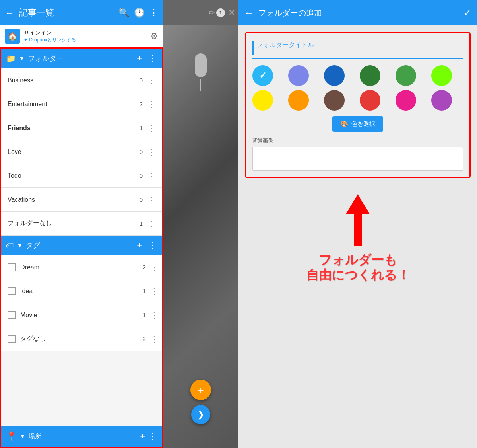 The width and height of the screenshot is (477, 448). What do you see at coordinates (358, 204) in the screenshot?
I see `arrow-head` at bounding box center [358, 204].